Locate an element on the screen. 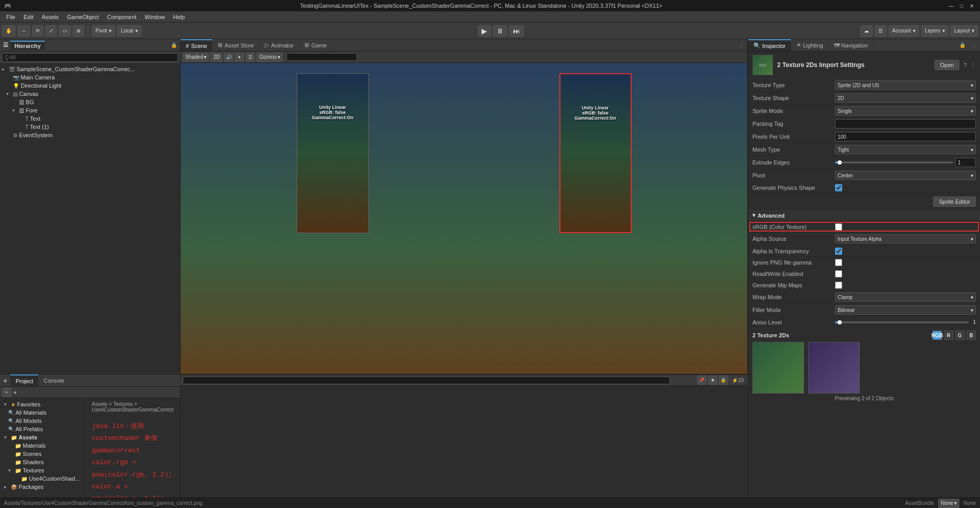  minimize-button: — is located at coordinates (951, 6).